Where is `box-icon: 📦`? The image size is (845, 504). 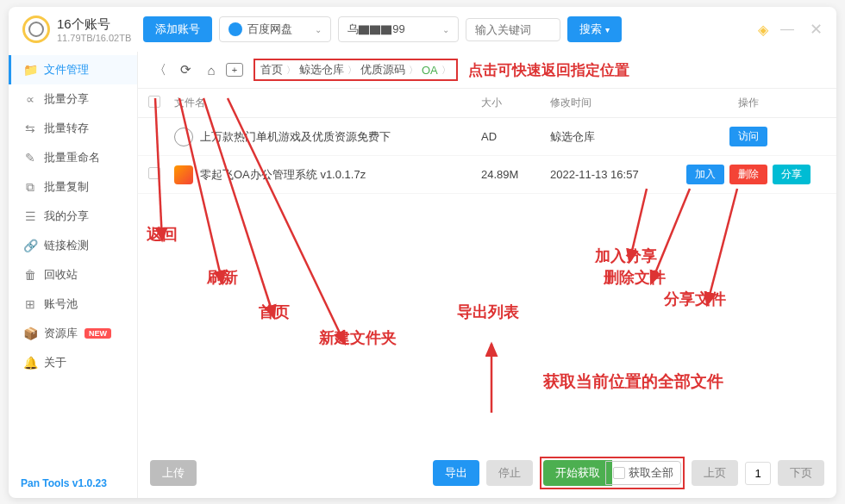 box-icon: 📦 is located at coordinates (30, 333).